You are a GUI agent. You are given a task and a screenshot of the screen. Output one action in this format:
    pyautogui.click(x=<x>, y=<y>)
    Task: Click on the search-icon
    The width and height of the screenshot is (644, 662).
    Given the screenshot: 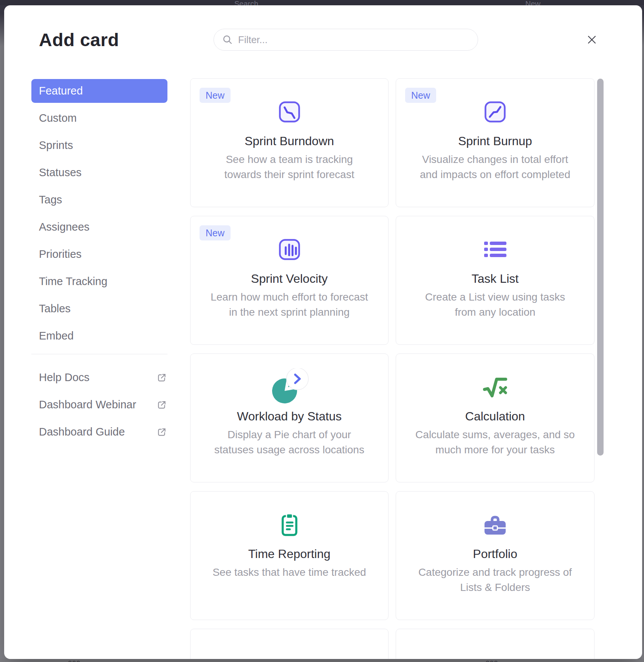 What is the action you would take?
    pyautogui.click(x=228, y=40)
    